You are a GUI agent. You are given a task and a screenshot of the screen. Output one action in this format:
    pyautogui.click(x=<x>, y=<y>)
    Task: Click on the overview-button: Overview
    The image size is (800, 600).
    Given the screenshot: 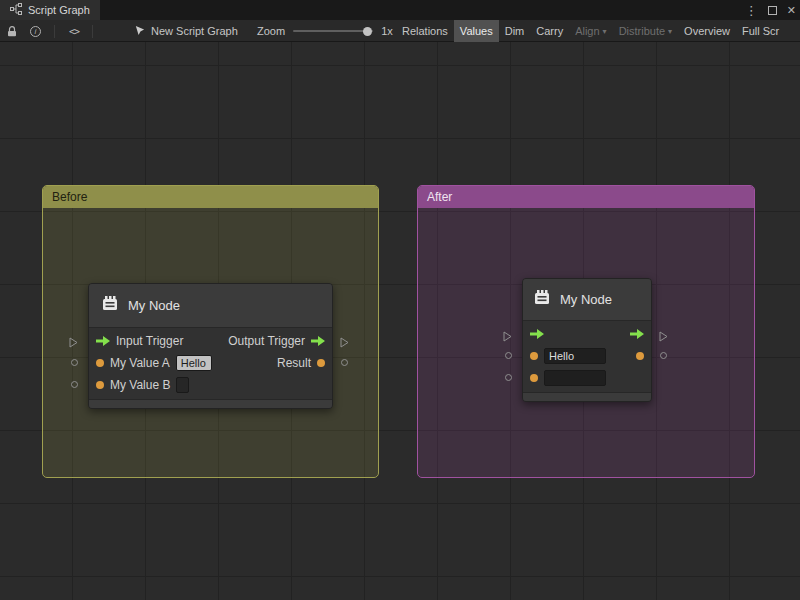 What is the action you would take?
    pyautogui.click(x=707, y=31)
    